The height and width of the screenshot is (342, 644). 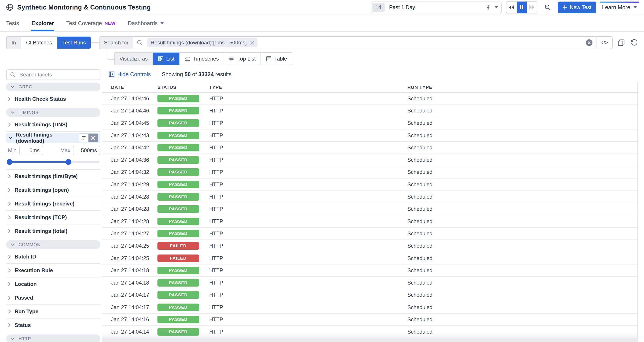 I want to click on facet-group-timings: TIMINGS, so click(x=54, y=112).